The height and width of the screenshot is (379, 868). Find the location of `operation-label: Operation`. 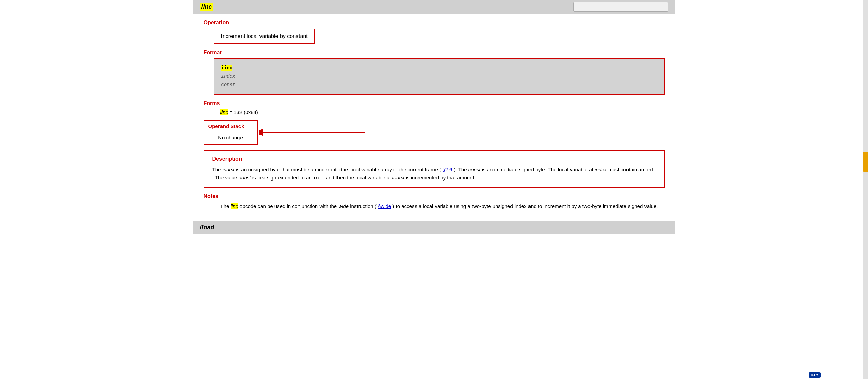

operation-label: Operation is located at coordinates (439, 23).